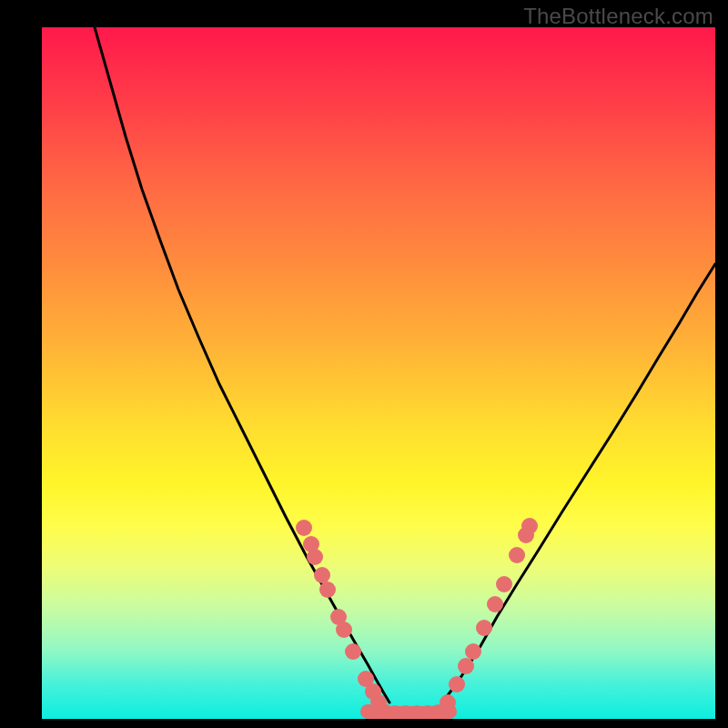 The image size is (728, 728). Describe the element at coordinates (619, 16) in the screenshot. I see `watermark-text: TheBottleneck.com` at that location.